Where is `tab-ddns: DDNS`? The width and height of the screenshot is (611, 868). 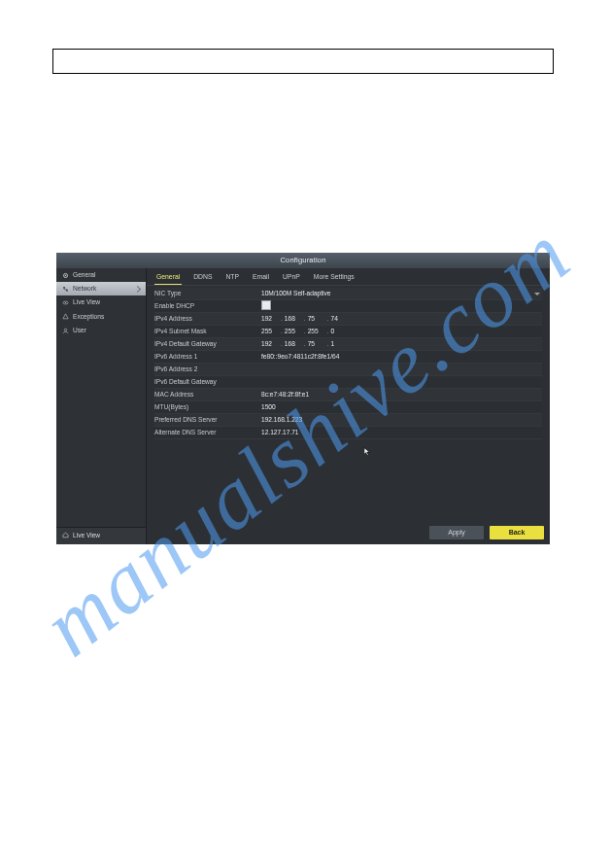 tab-ddns: DDNS is located at coordinates (202, 278).